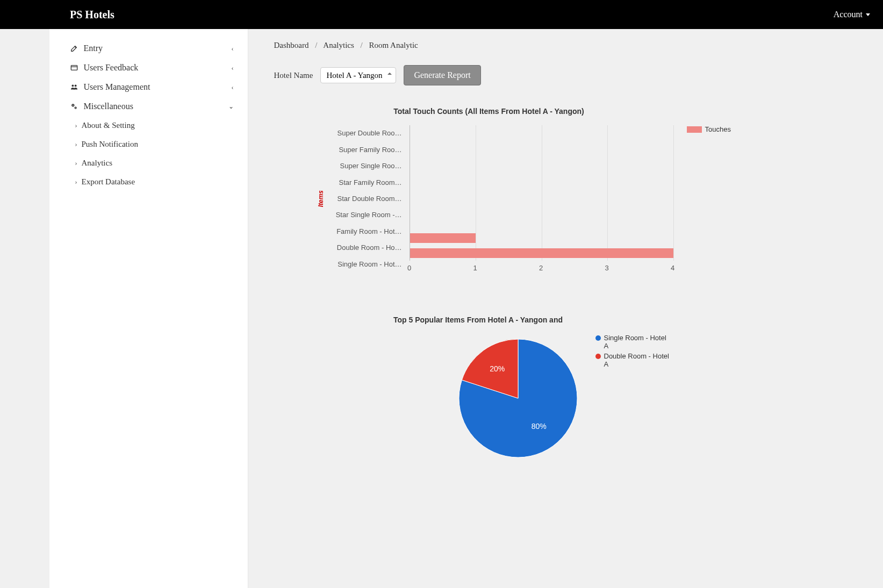  What do you see at coordinates (148, 106) in the screenshot?
I see `nav-miscellaneous: Miscellaneous ⌄` at bounding box center [148, 106].